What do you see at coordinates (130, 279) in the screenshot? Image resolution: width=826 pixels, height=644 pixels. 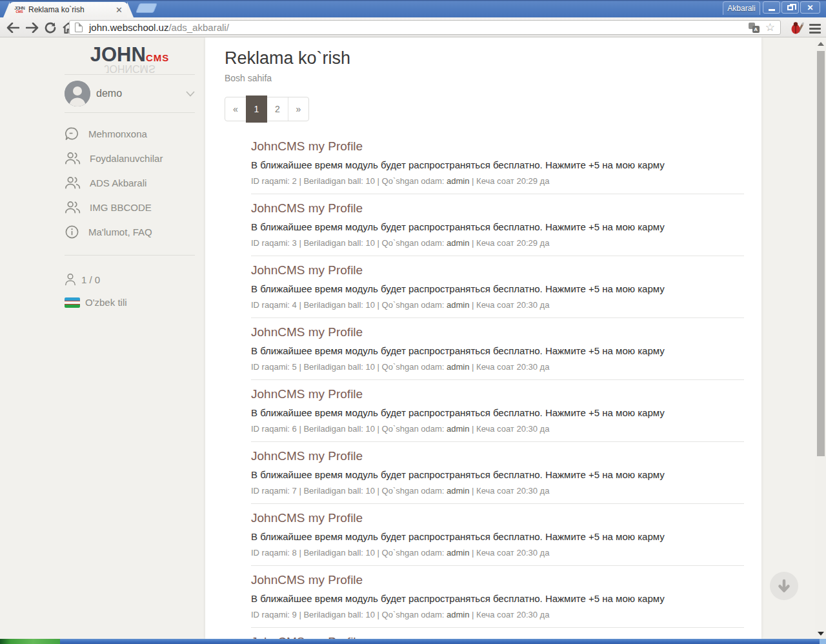 I see `online-counter: 1 / 0` at bounding box center [130, 279].